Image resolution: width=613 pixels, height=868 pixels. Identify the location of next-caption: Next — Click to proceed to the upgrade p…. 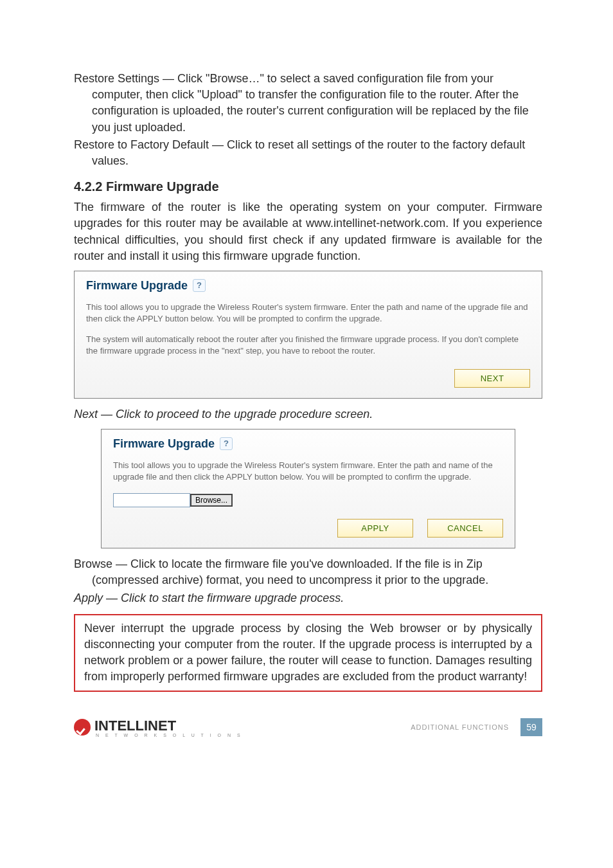
(308, 414).